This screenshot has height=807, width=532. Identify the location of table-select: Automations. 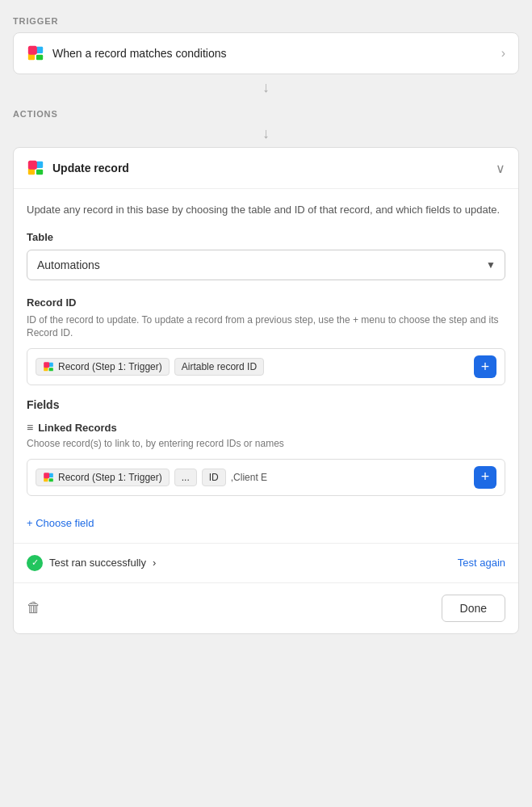
(266, 265).